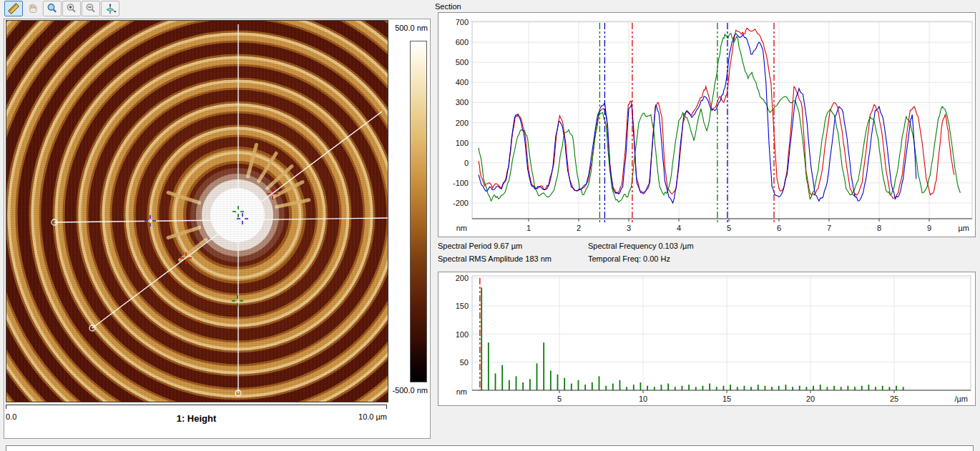 The image size is (980, 451). I want to click on svg-text: 0, so click(466, 163).